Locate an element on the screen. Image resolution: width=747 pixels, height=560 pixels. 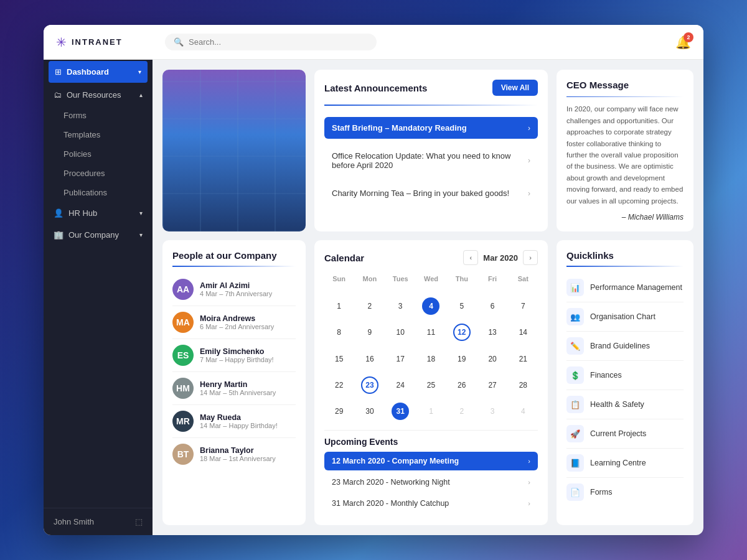
calendar-day: 25 is located at coordinates (431, 385).